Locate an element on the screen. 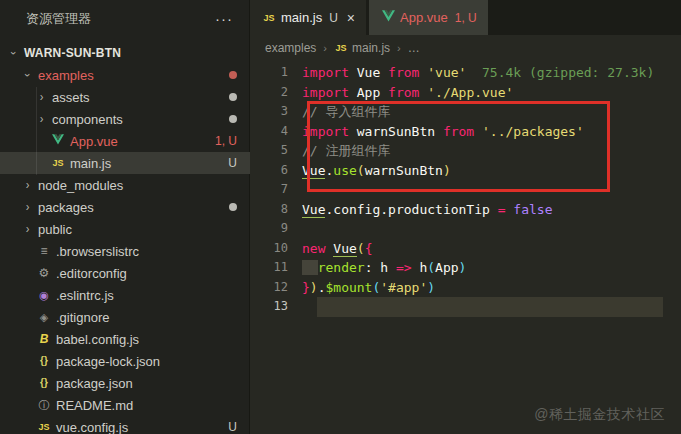 The width and height of the screenshot is (681, 434). tree-item--gitignore: ›◈.gitignore is located at coordinates (125, 317).